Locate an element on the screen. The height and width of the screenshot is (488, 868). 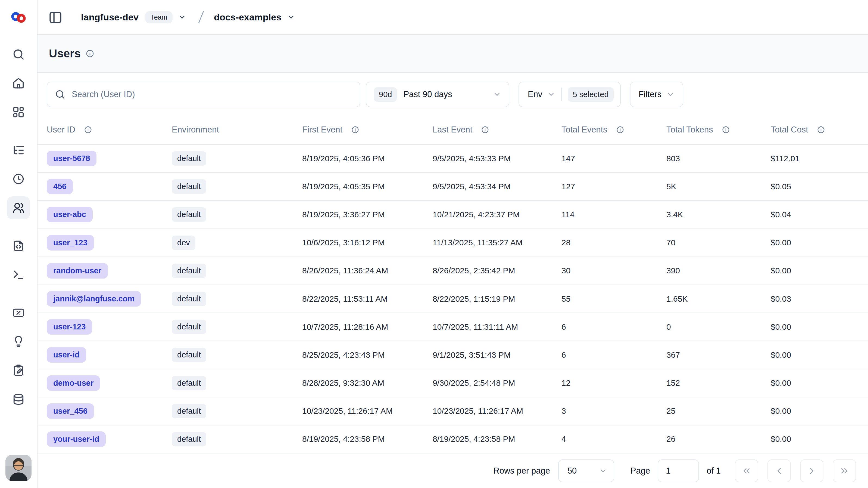
table-row: jannik@langfuse.com default 8/22/2025, 1… is located at coordinates (453, 299).